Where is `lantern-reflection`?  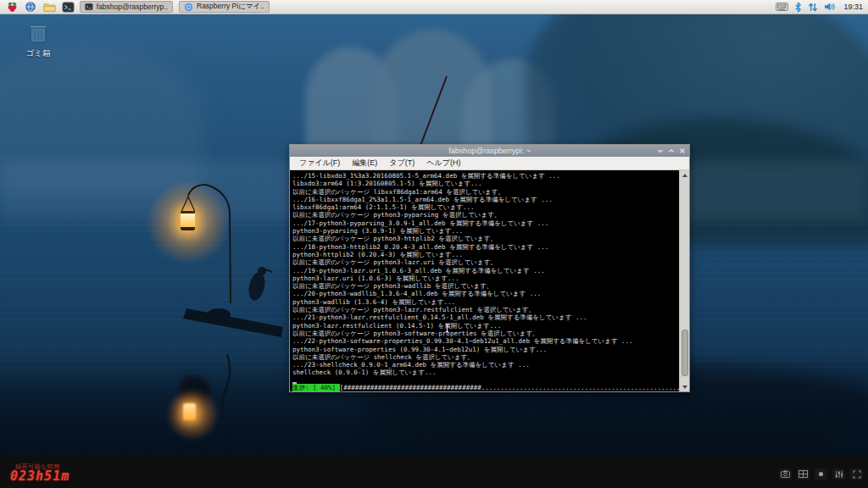
lantern-reflection is located at coordinates (190, 412).